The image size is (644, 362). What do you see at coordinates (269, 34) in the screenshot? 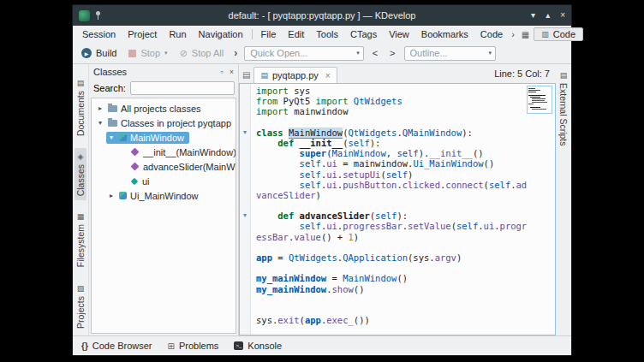
I see `menu-file: File` at bounding box center [269, 34].